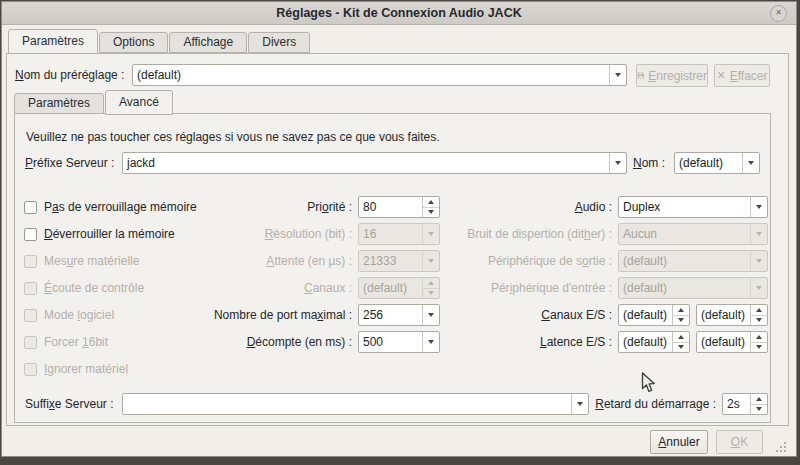  What do you see at coordinates (139, 102) in the screenshot?
I see `tab-avance: Avancé` at bounding box center [139, 102].